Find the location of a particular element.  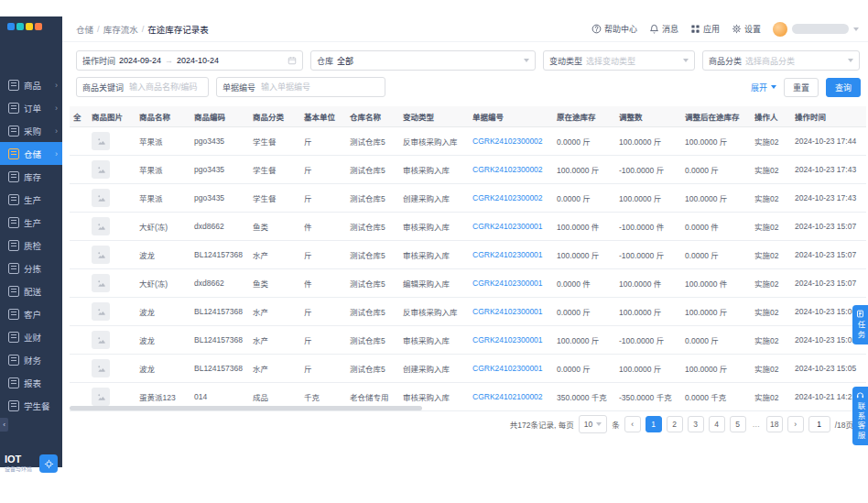

date-to-value: 2024-10-24 is located at coordinates (198, 60).